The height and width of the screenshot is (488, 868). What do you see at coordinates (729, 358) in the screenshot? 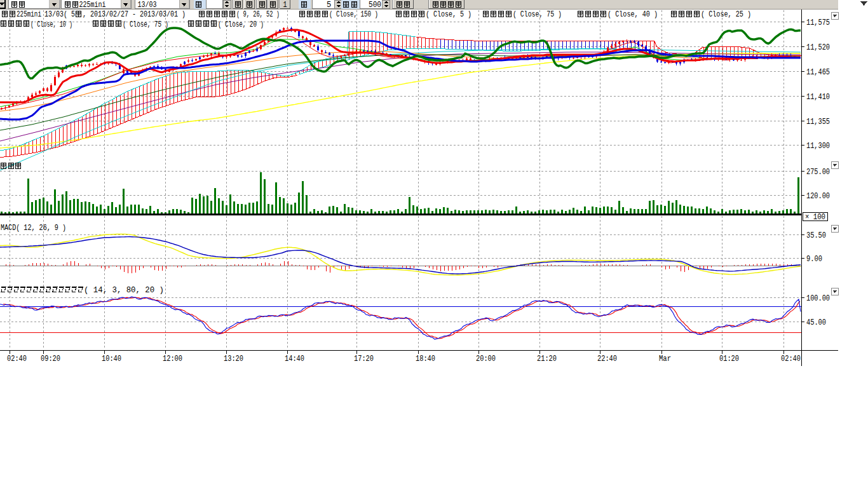
I see `svg-text: 01:20` at bounding box center [729, 358].